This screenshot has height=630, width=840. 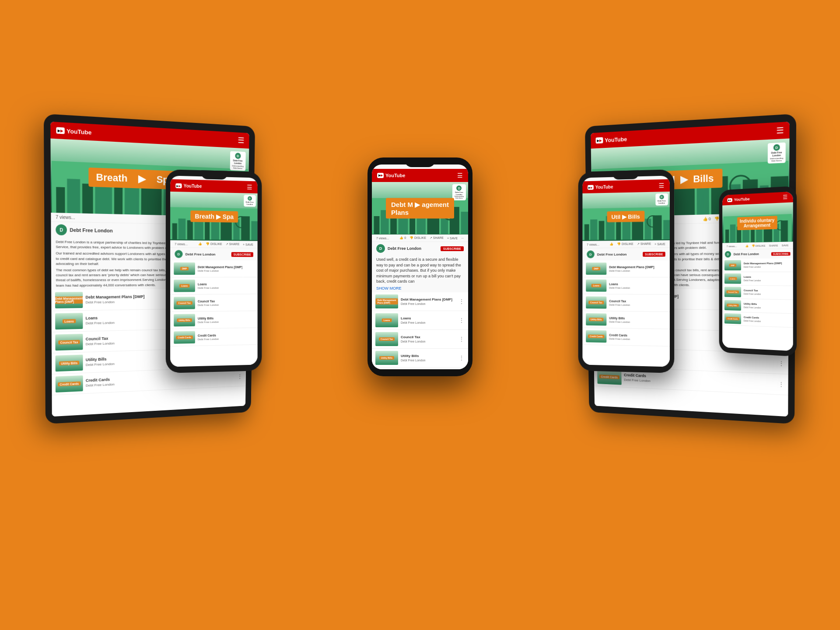 What do you see at coordinates (189, 186) in the screenshot?
I see `pl-yt-logo: ▶ YouTube` at bounding box center [189, 186].